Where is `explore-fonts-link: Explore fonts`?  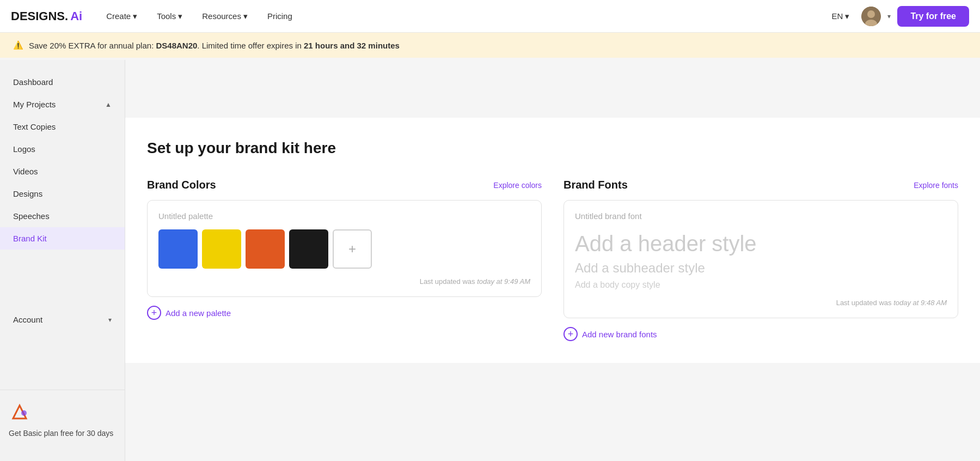 explore-fonts-link: Explore fonts is located at coordinates (936, 185).